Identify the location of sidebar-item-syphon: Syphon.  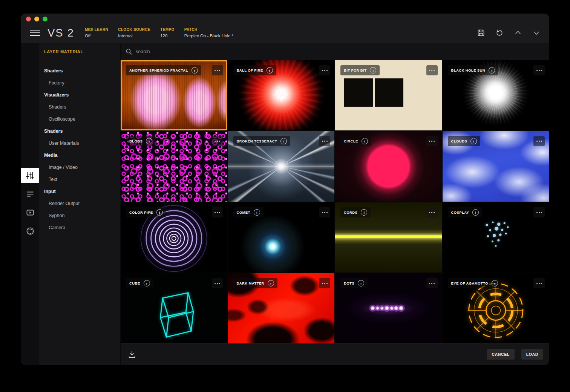
(80, 216).